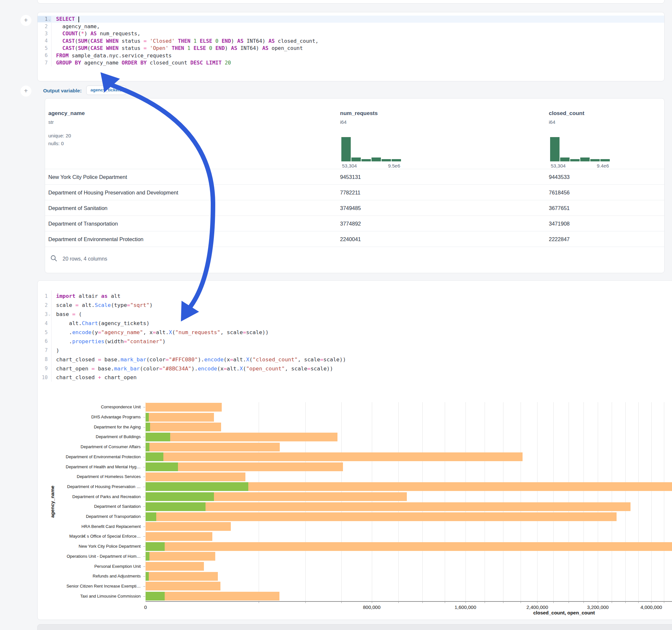 The width and height of the screenshot is (672, 630). What do you see at coordinates (537, 607) in the screenshot?
I see `x-axis-label: 2,400,000` at bounding box center [537, 607].